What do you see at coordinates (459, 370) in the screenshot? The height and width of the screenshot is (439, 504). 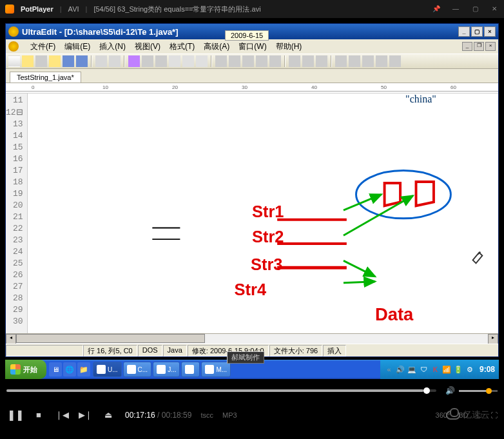 I see `tray-6: 🔋` at bounding box center [459, 370].